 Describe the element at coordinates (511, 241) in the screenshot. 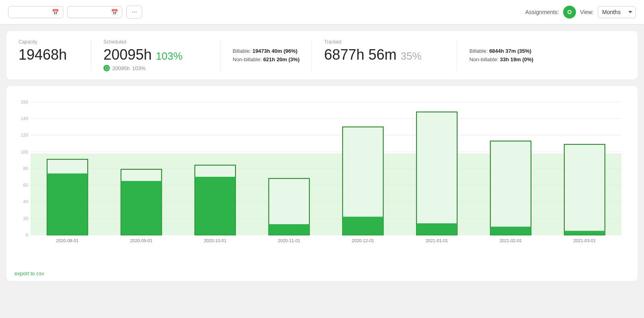

I see `svg-text: 2021-02-01` at that location.